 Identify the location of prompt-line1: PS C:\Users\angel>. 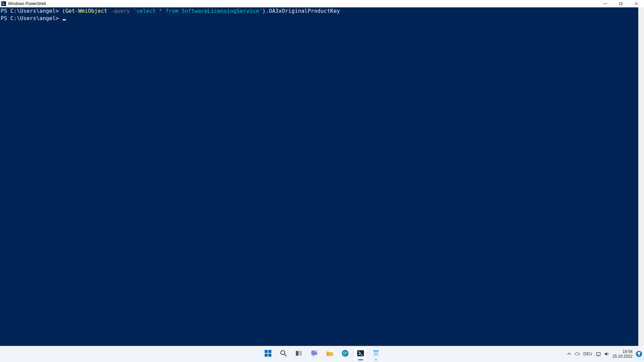
(32, 11).